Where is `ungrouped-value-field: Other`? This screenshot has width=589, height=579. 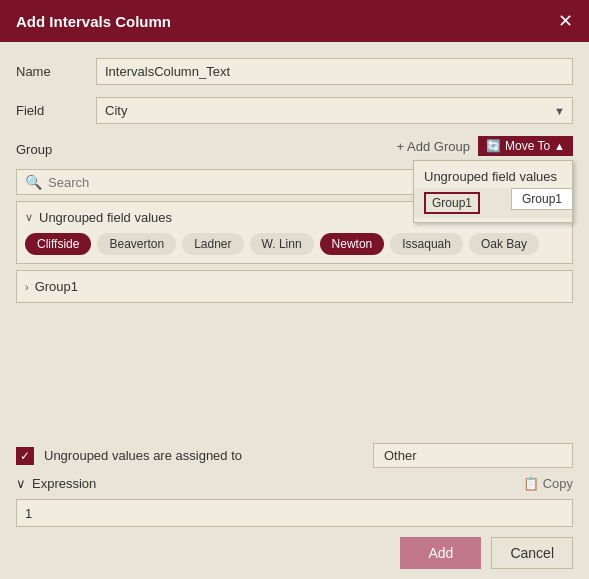
ungrouped-value-field: Other is located at coordinates (473, 456).